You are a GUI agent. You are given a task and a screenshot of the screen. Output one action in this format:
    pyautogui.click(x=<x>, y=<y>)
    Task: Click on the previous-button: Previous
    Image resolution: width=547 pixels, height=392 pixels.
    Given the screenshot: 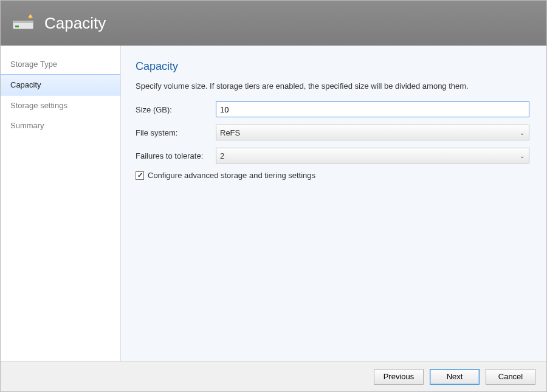 What is the action you would take?
    pyautogui.click(x=399, y=377)
    